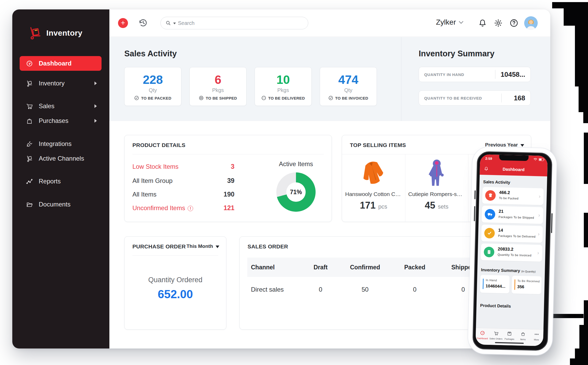 Image resolution: width=588 pixels, height=365 pixels. I want to click on sidebar-label: Purchases, so click(53, 121).